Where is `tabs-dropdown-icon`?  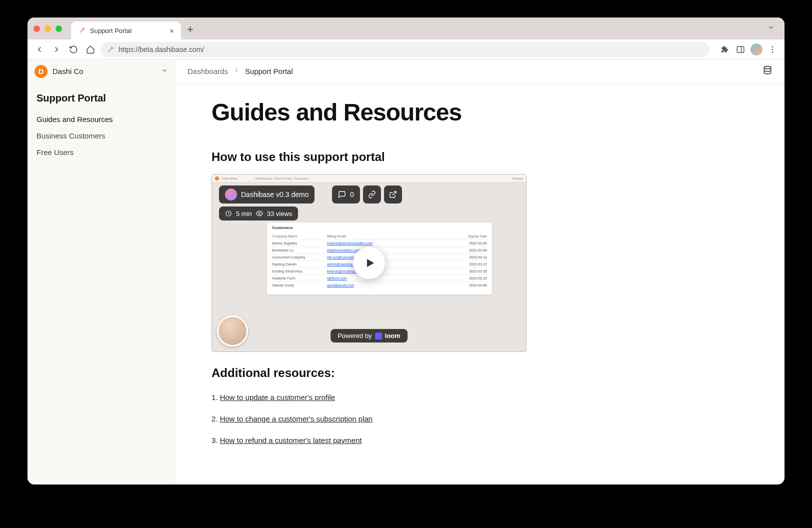 tabs-dropdown-icon is located at coordinates (771, 28).